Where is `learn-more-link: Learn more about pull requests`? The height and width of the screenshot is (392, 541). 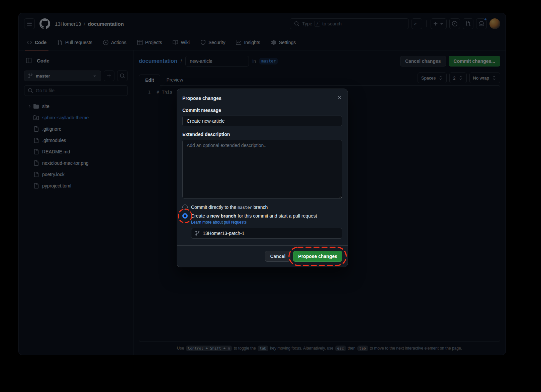
learn-more-link: Learn more about pull requests is located at coordinates (219, 222).